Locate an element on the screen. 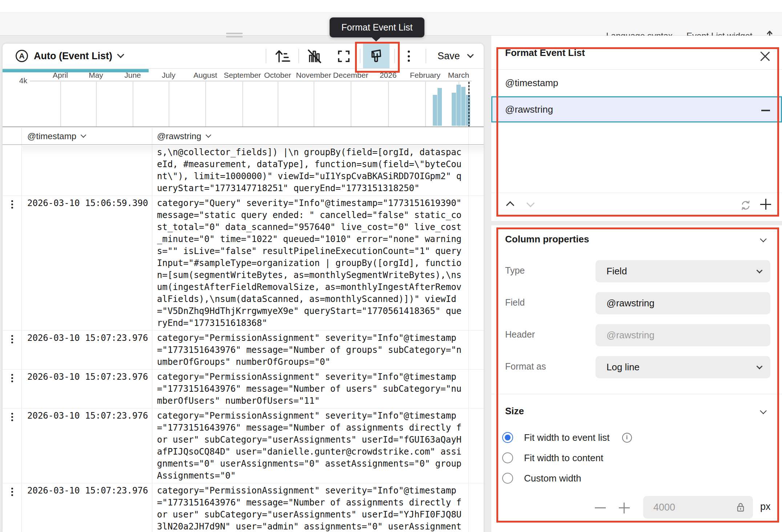 The height and width of the screenshot is (532, 782). size-title: Size is located at coordinates (515, 411).